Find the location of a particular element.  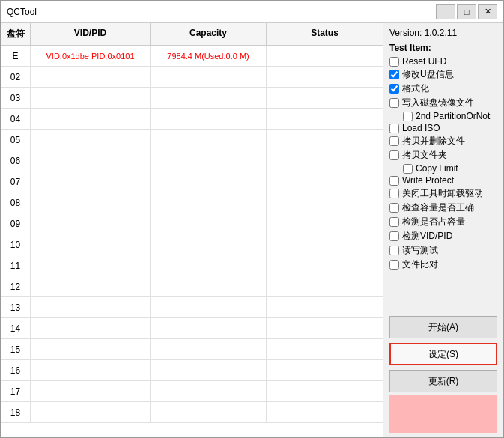

table-row: 08 is located at coordinates (192, 203).